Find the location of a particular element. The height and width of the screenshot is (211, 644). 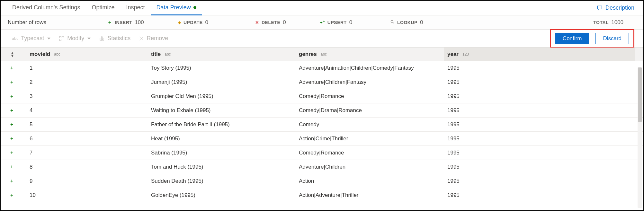

tab-derived-column-settings: Derived Column's Settings is located at coordinates (46, 8).